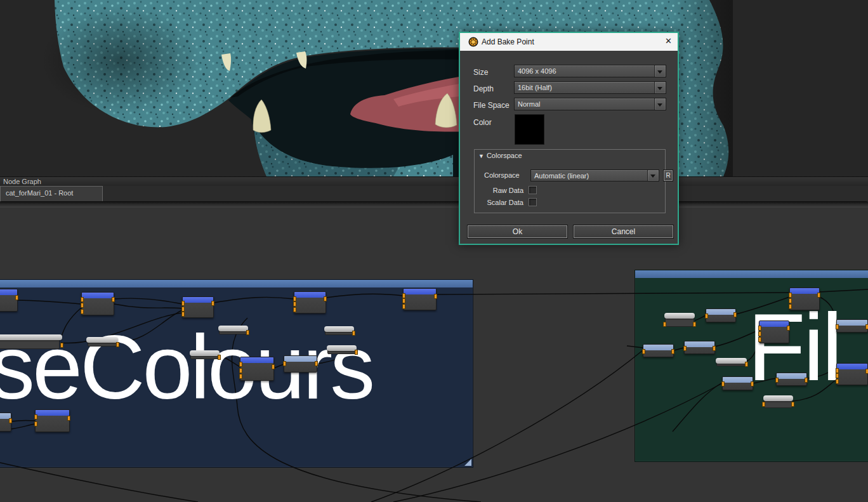 Image resolution: width=868 pixels, height=502 pixels. Describe the element at coordinates (590, 104) in the screenshot. I see `file-space-dropdown: Normal` at that location.